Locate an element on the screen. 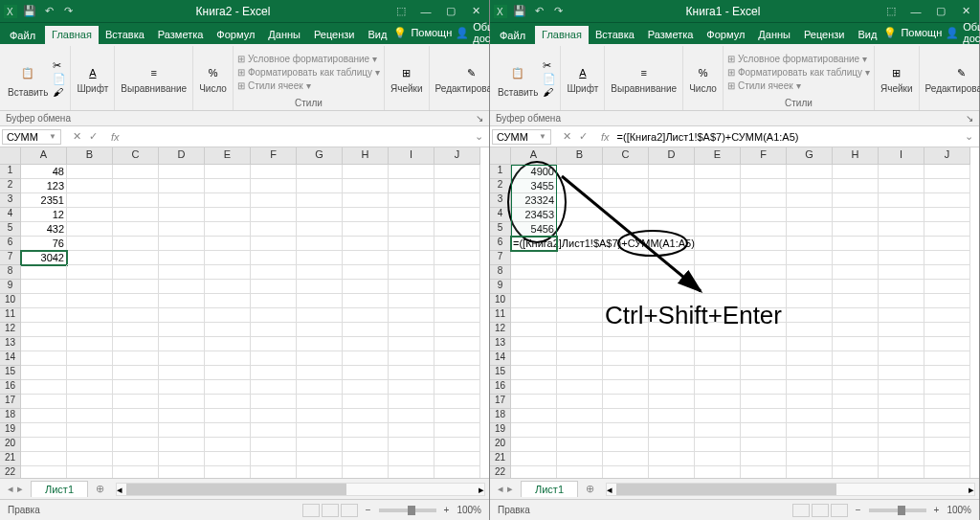  row-header: 10 is located at coordinates (11, 301).